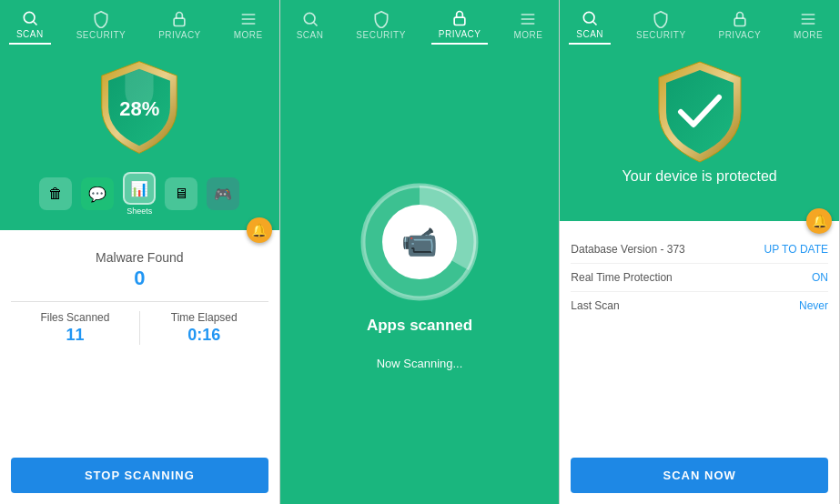 The width and height of the screenshot is (840, 504). I want to click on header-area-3: Your device is protected 🔔, so click(699, 133).